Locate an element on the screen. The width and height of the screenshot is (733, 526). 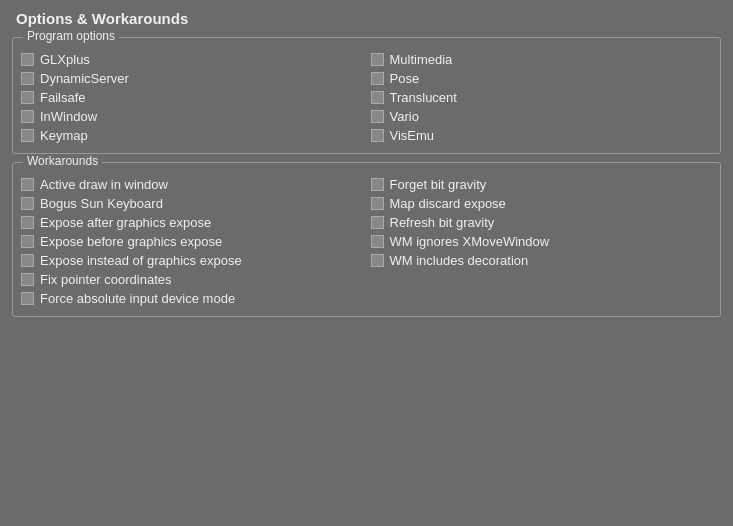
checkbox-label: Vario is located at coordinates (404, 116).